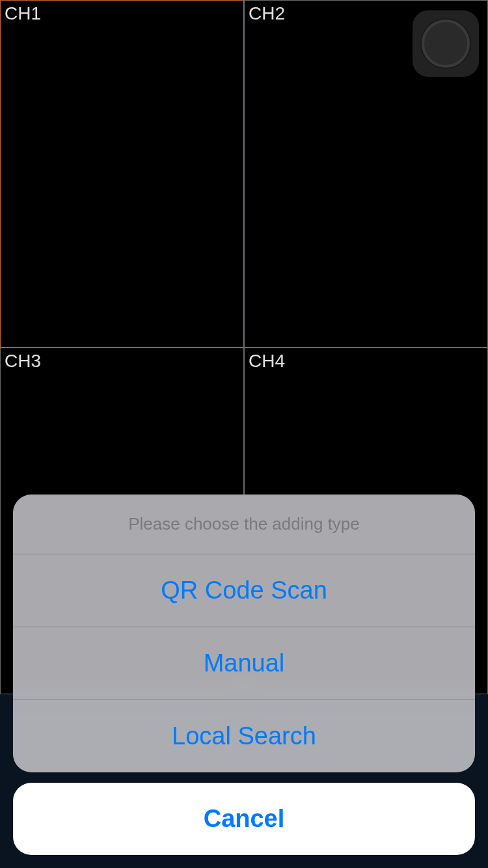 The width and height of the screenshot is (488, 868). What do you see at coordinates (244, 819) in the screenshot?
I see `cancel-button: Cancel` at bounding box center [244, 819].